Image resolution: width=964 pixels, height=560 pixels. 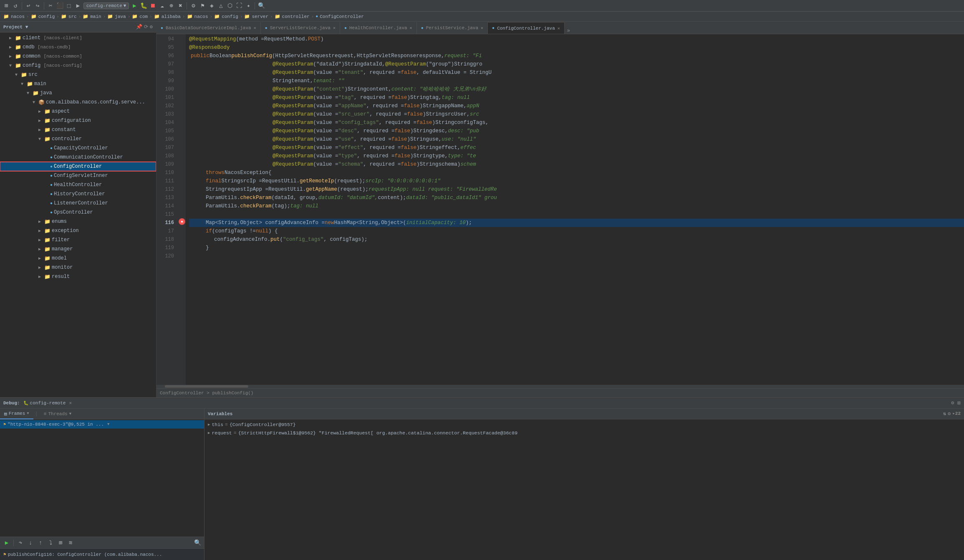 What do you see at coordinates (153, 6) in the screenshot?
I see `stop-icon: ⏹` at bounding box center [153, 6].